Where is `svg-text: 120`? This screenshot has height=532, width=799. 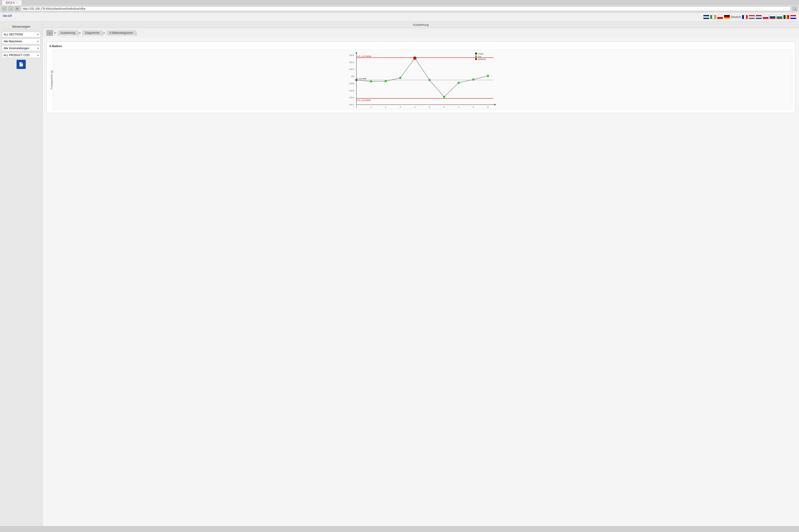 svg-text: 120 is located at coordinates (352, 76).